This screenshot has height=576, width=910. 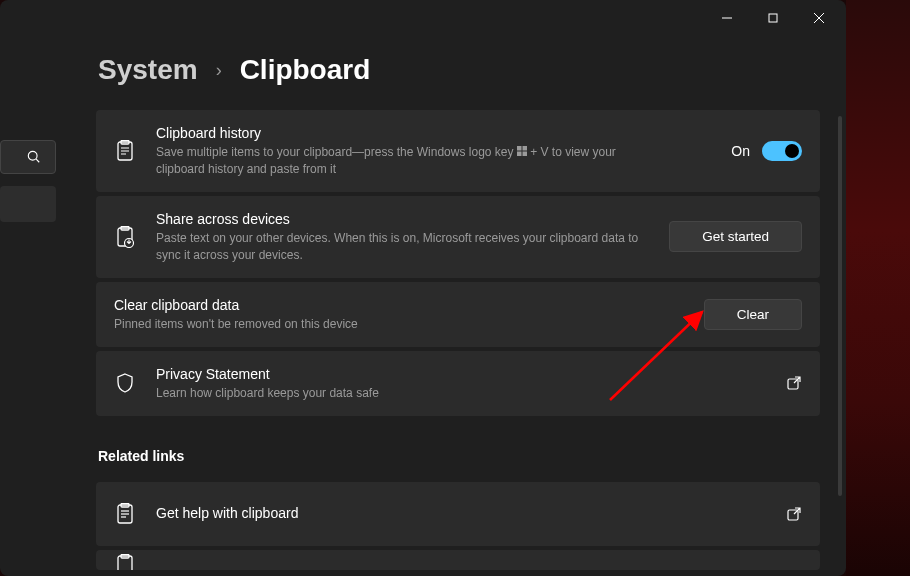 I want to click on privacy-statement-link: Privacy Statement Learn how clipboard ke…, so click(x=458, y=384).